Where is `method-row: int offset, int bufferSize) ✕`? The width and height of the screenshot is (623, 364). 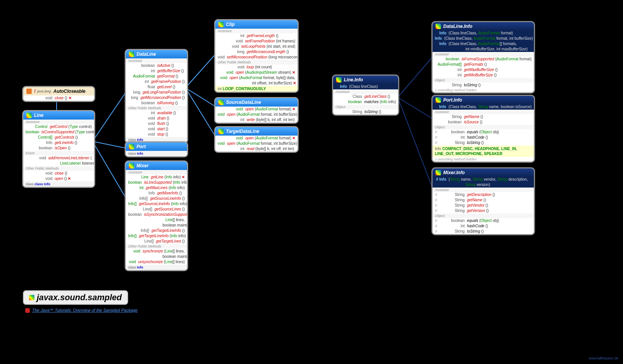
method-row: int offset, int bufferSize) ✕ is located at coordinates (256, 83).